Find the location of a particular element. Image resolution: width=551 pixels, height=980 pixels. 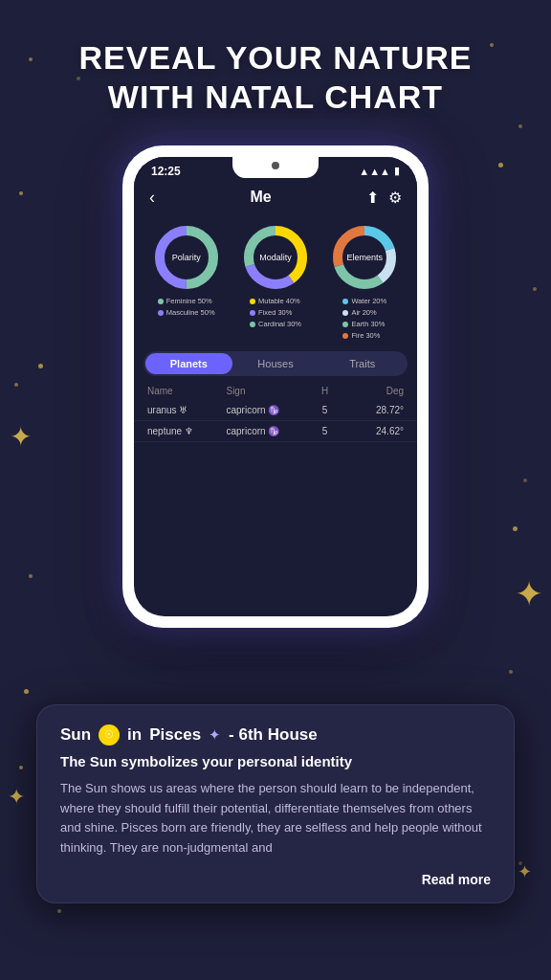

wifi-icon: ▲▲▲ is located at coordinates (375, 171).